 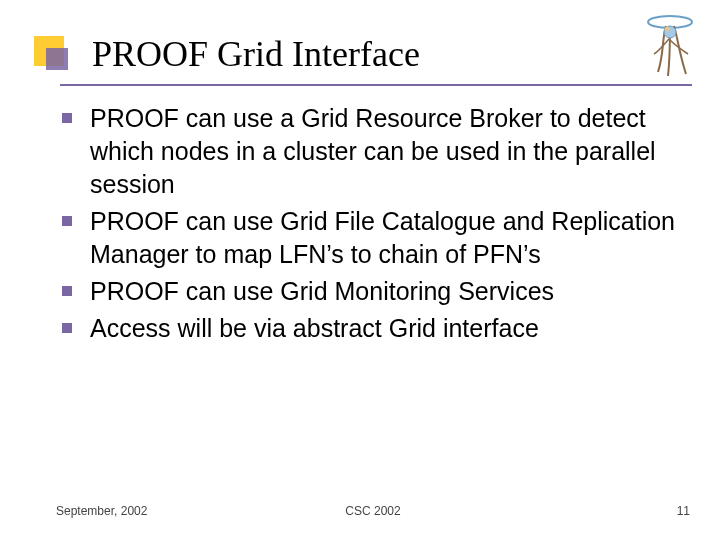 I want to click on list-item: Access will be via abstract Grid interfa…, so click(x=369, y=328).